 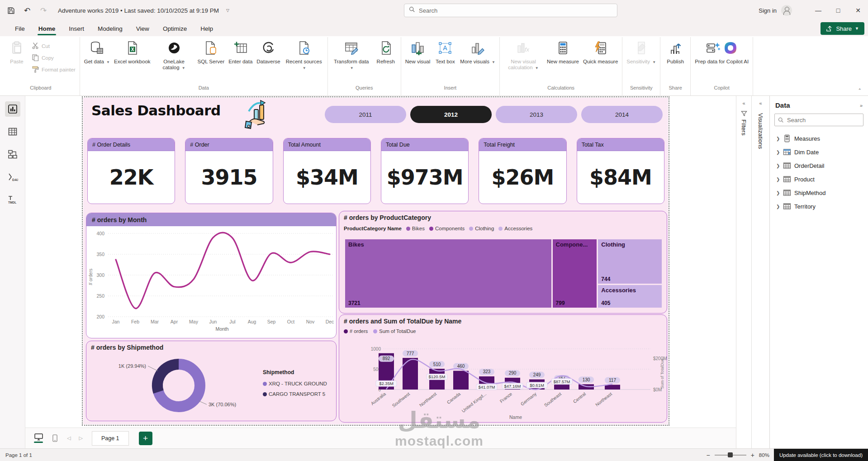 What do you see at coordinates (211, 276) in the screenshot?
I see `orders-by-month-chart: # orders by Month 200250300350400JanFebM…` at bounding box center [211, 276].